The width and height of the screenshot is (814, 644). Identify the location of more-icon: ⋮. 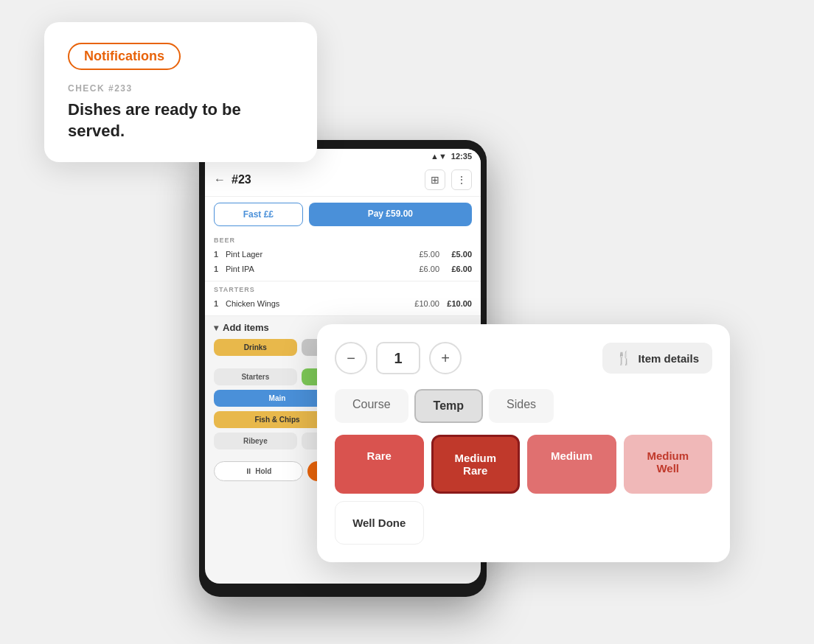
(462, 180).